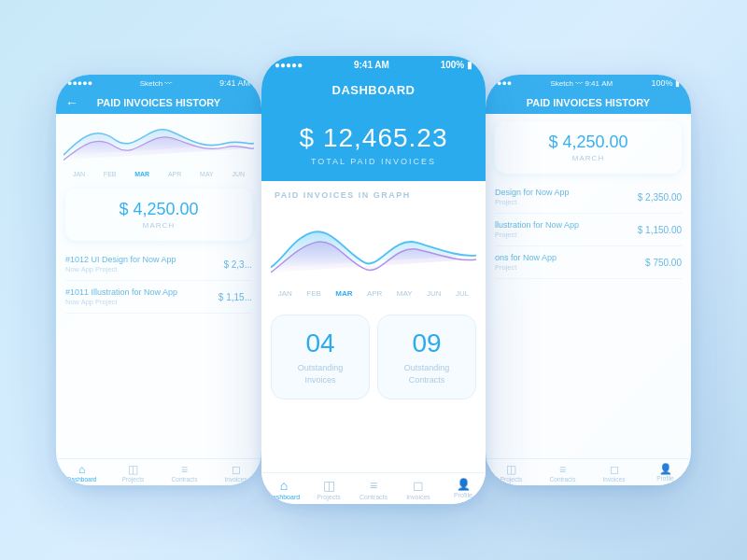 The width and height of the screenshot is (747, 560). Describe the element at coordinates (588, 103) in the screenshot. I see `right-header: PAID INVOICES HISTORY` at that location.